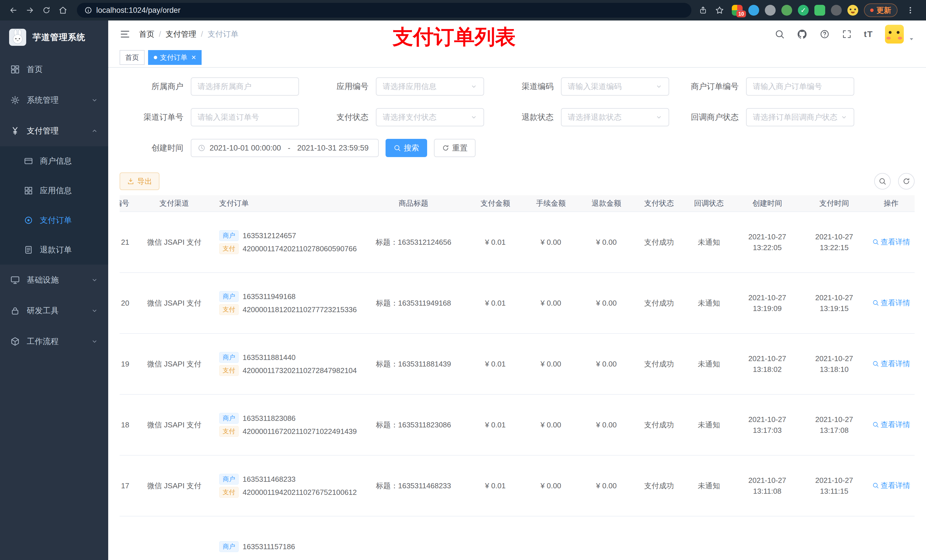 The height and width of the screenshot is (560, 926). I want to click on filter-group: 应用编号请选择应用信息, so click(392, 86).